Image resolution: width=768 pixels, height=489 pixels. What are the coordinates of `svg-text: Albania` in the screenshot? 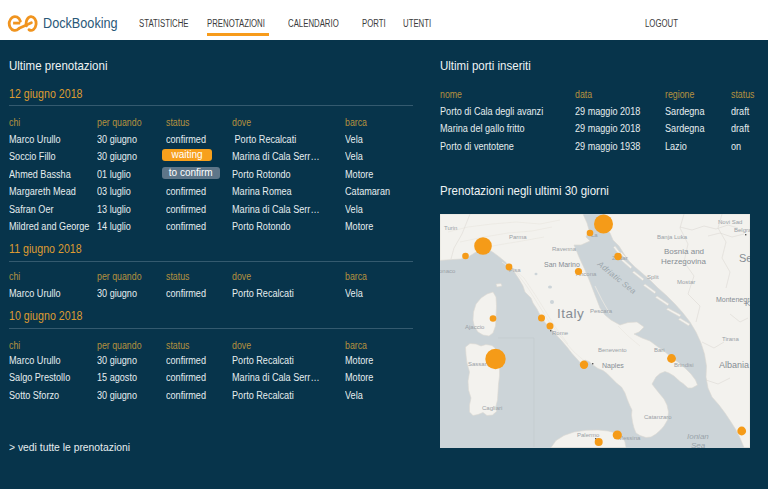 It's located at (734, 365).